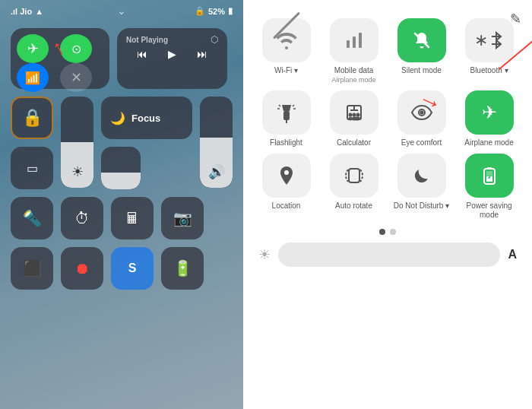  What do you see at coordinates (422, 176) in the screenshot?
I see `dnd-icon-box` at bounding box center [422, 176].